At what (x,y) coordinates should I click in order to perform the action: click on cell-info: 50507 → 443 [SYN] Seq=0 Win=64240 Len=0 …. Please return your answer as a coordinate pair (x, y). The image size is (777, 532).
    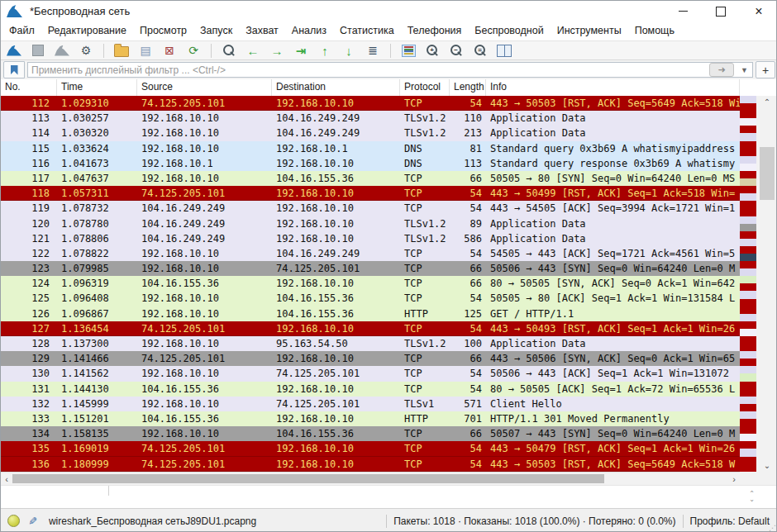
    Looking at the image, I should click on (613, 434).